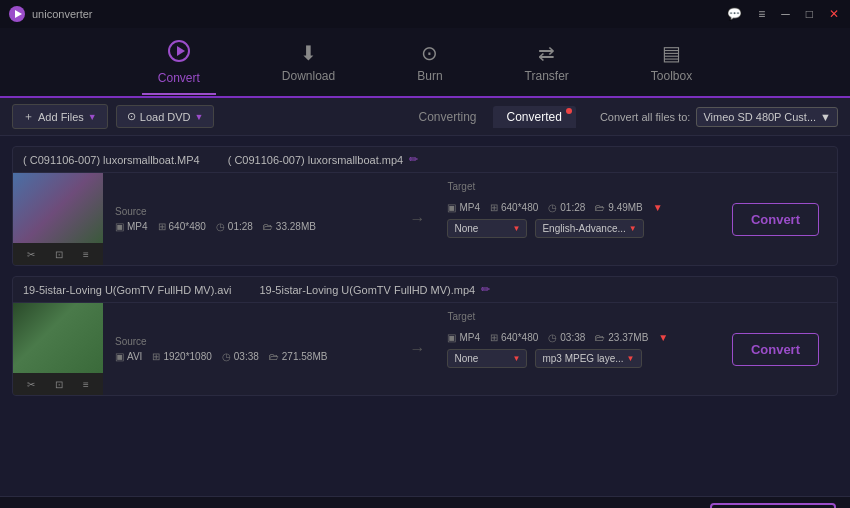 This screenshot has width=850, height=508. Describe the element at coordinates (58, 254) in the screenshot. I see `file1-thumb-controls: ✂ ⊡ ≡` at that location.